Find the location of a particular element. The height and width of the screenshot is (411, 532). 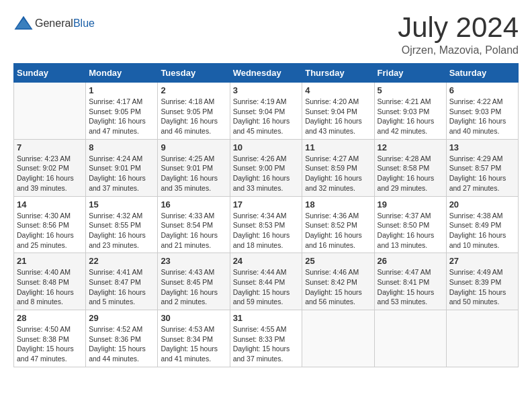

location-subtitle: Ojrzen, Mazovia, Poland is located at coordinates (458, 50).